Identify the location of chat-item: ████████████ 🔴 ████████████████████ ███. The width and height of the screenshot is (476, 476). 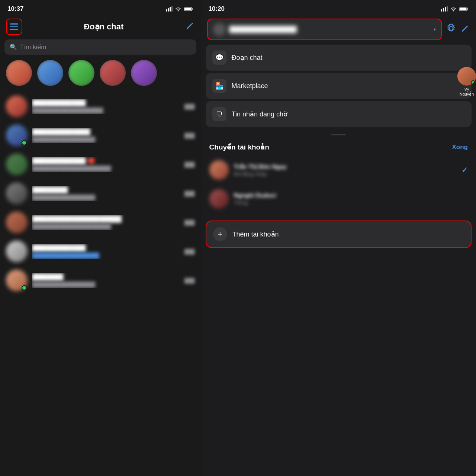
(100, 164).